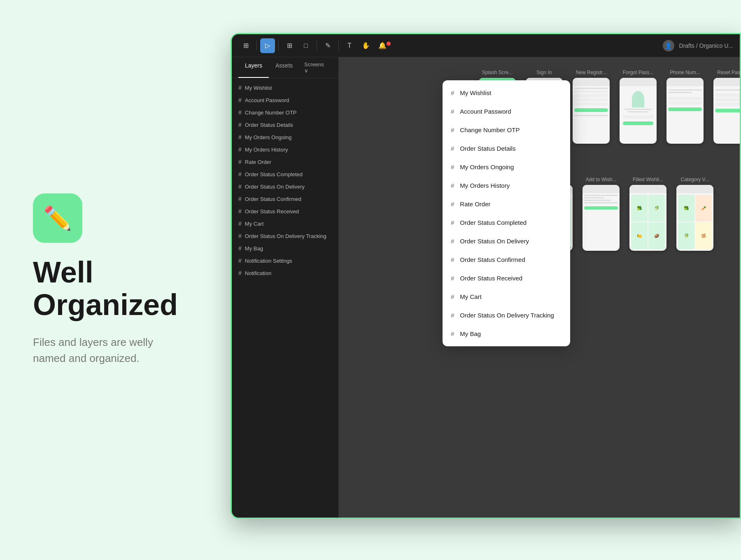  Describe the element at coordinates (240, 125) in the screenshot. I see `hash-icon-3: #` at that location.